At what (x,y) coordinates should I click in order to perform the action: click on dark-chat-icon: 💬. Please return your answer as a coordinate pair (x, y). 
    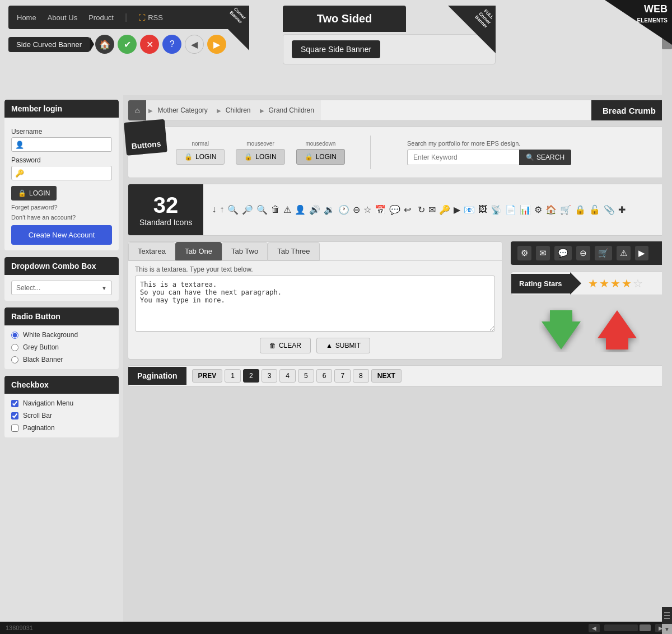
    Looking at the image, I should click on (563, 253).